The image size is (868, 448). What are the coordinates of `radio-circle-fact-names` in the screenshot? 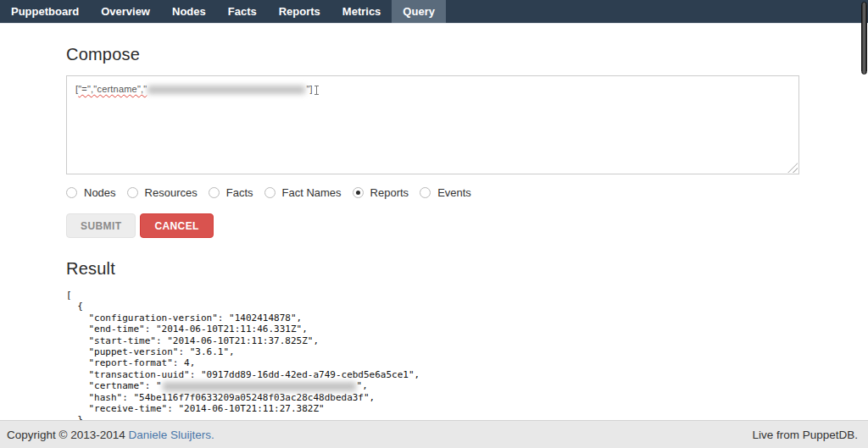 It's located at (270, 193).